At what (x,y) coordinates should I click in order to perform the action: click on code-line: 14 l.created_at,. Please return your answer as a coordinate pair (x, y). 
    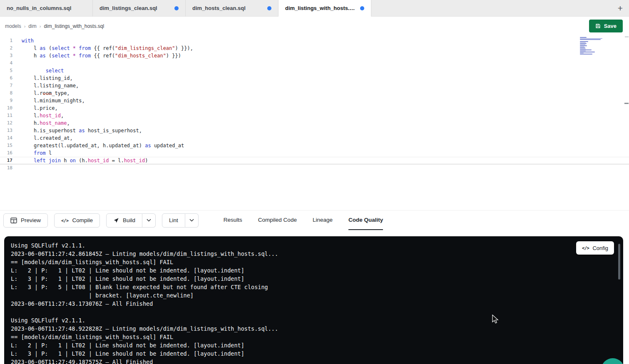
    Looking at the image, I should click on (315, 138).